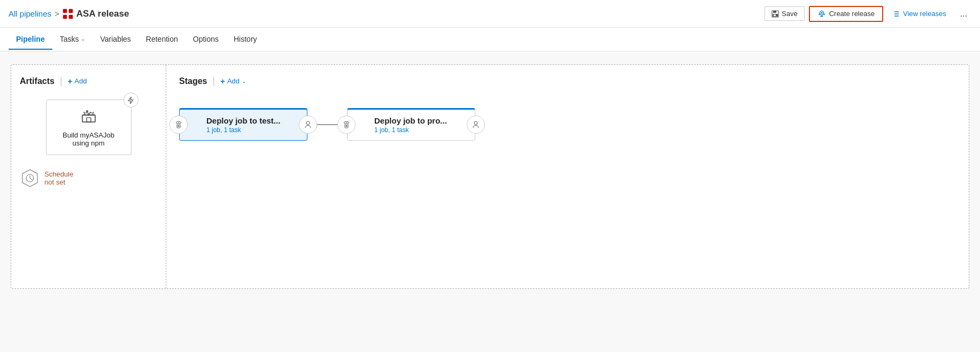  Describe the element at coordinates (89, 177) in the screenshot. I see `artifacts-panel: Artifacts | + Add` at that location.